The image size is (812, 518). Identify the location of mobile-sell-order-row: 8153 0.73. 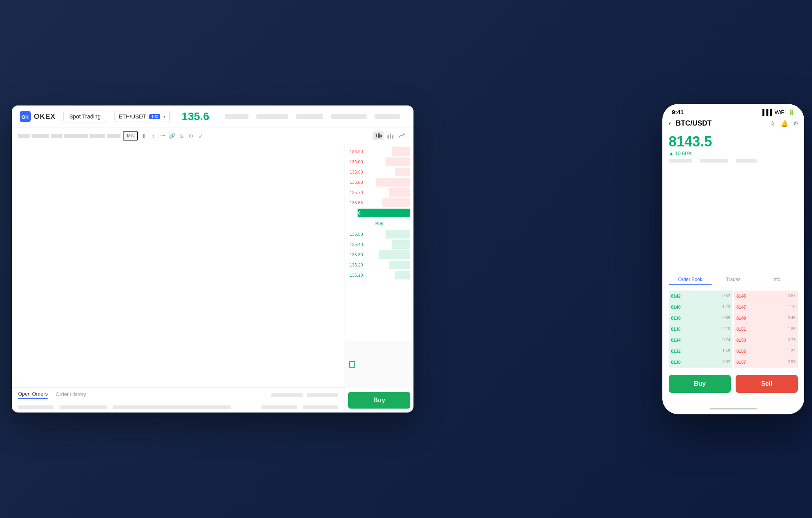
(766, 340).